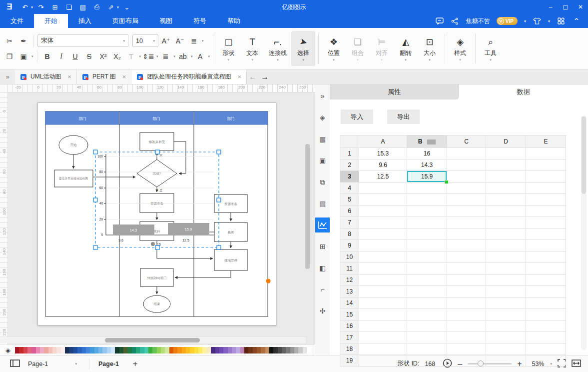 This screenshot has width=588, height=372. What do you see at coordinates (350, 315) in the screenshot?
I see `row-header-15: 15` at bounding box center [350, 315].